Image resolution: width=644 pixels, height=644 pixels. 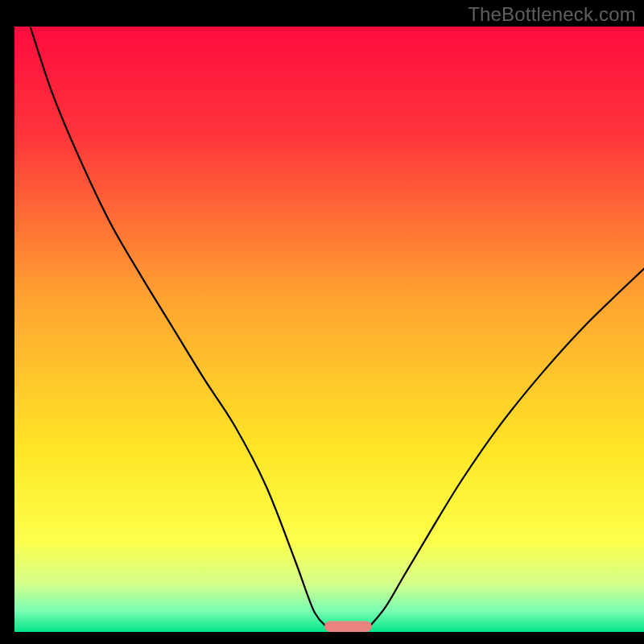 What do you see at coordinates (552, 14) in the screenshot?
I see `watermark-text: TheBottleneck.com` at bounding box center [552, 14].